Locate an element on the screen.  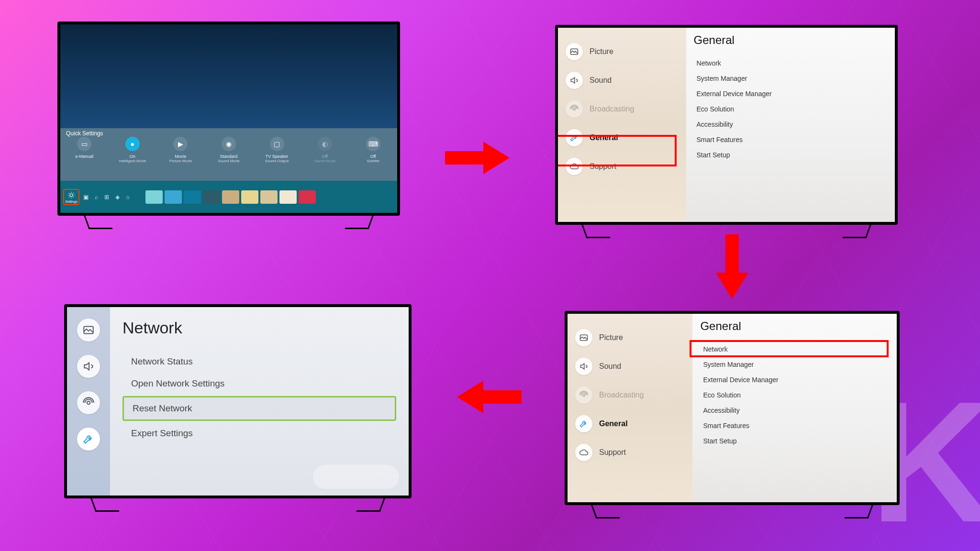
side-sound-icon is located at coordinates (89, 366).